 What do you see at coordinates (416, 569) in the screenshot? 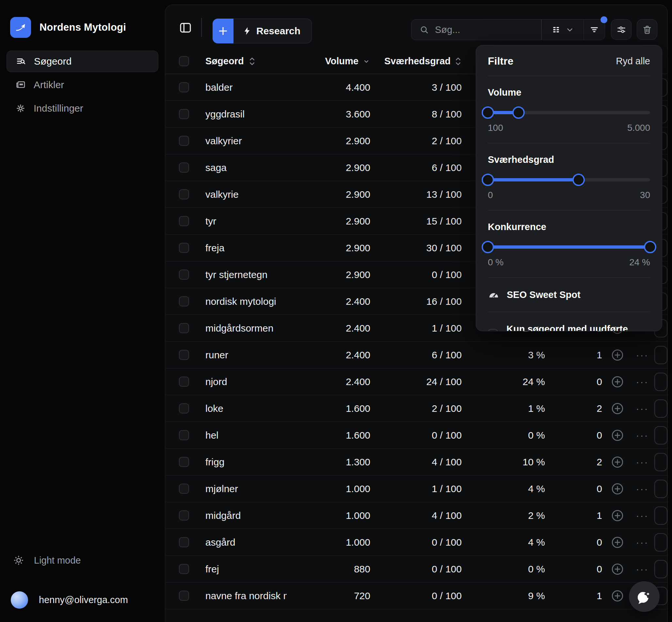
I see `table-row: frej 880 0 / 100 0 % 0 ···` at bounding box center [416, 569].